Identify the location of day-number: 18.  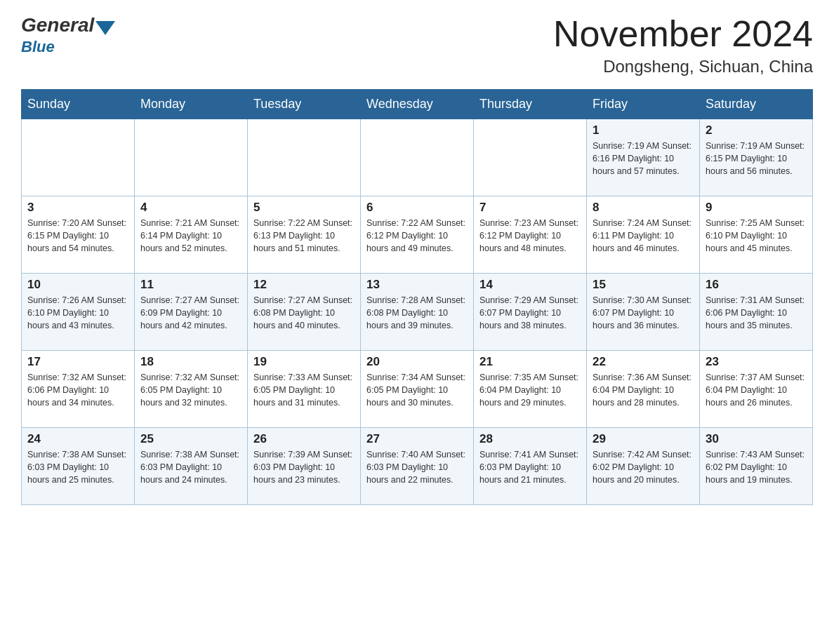
(191, 362).